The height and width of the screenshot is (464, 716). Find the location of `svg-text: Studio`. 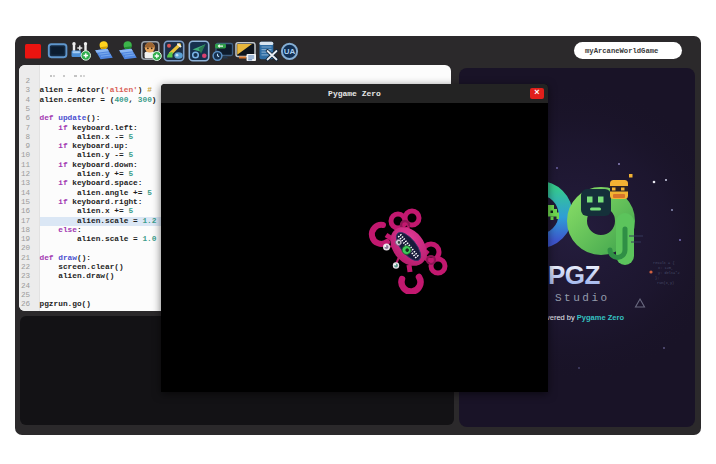

svg-text: Studio is located at coordinates (582, 298).